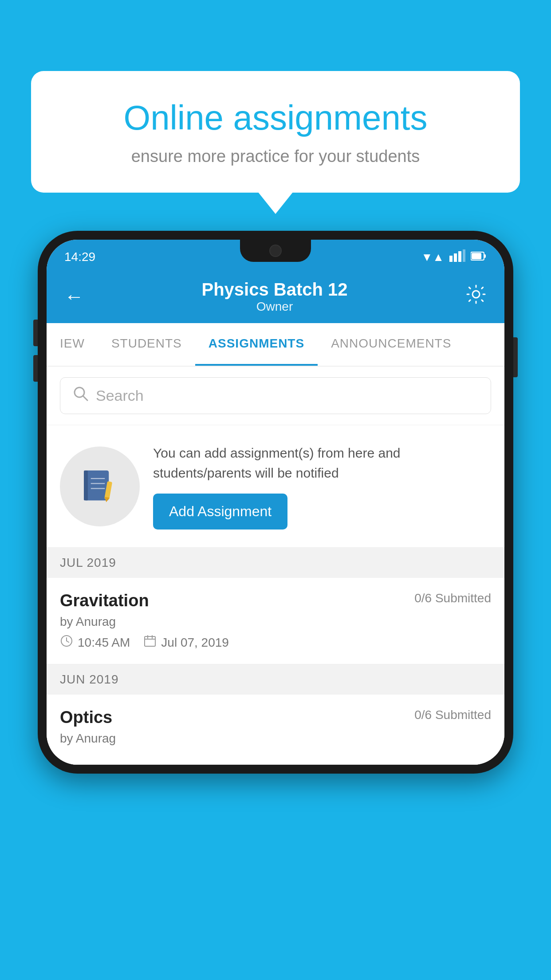  Describe the element at coordinates (276, 643) in the screenshot. I see `assignment-meta: 10:45 AM Jul 07, 2019` at that location.